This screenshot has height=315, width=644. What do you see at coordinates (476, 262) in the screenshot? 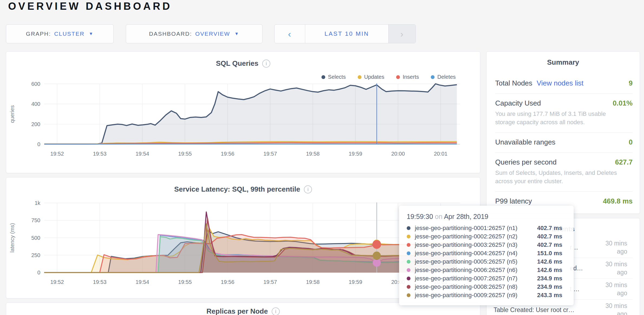
I see `tooltip-node-name: jesse-geo-partitioning-0005:26257 (n5)` at bounding box center [476, 262].